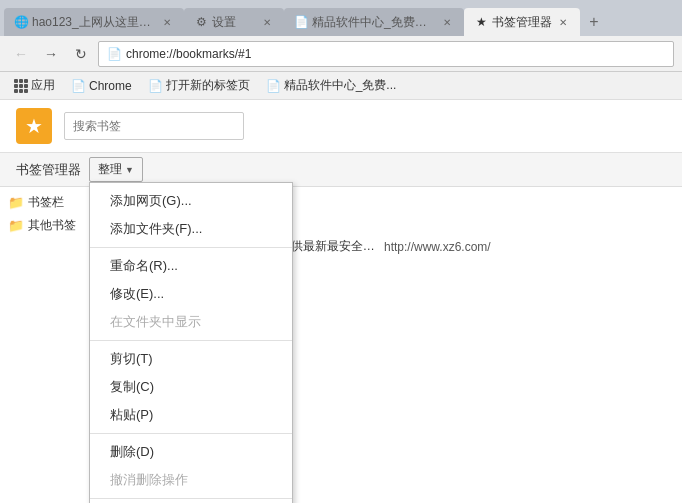 The height and width of the screenshot is (503, 682). What do you see at coordinates (374, 22) in the screenshot?
I see `tab-label-3: 精品软件中心_免费提供最...` at bounding box center [374, 22].